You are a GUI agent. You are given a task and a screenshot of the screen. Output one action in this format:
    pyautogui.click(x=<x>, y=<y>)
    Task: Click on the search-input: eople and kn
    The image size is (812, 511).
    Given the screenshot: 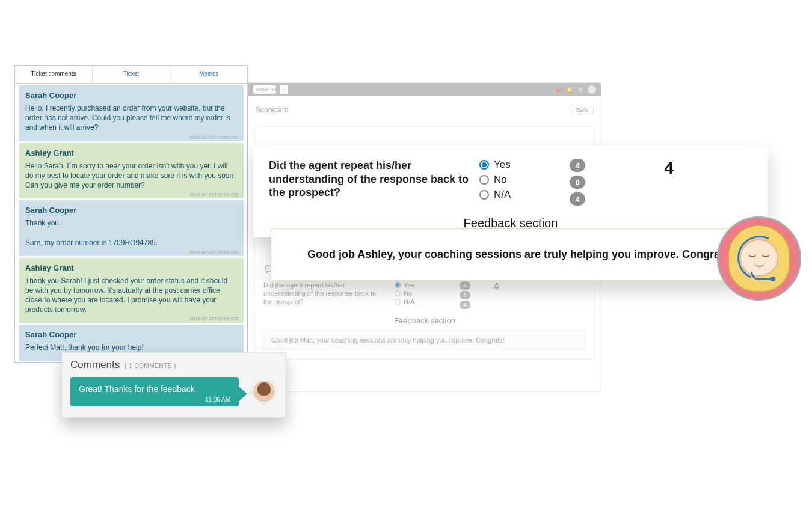 What is the action you would take?
    pyautogui.click(x=265, y=90)
    